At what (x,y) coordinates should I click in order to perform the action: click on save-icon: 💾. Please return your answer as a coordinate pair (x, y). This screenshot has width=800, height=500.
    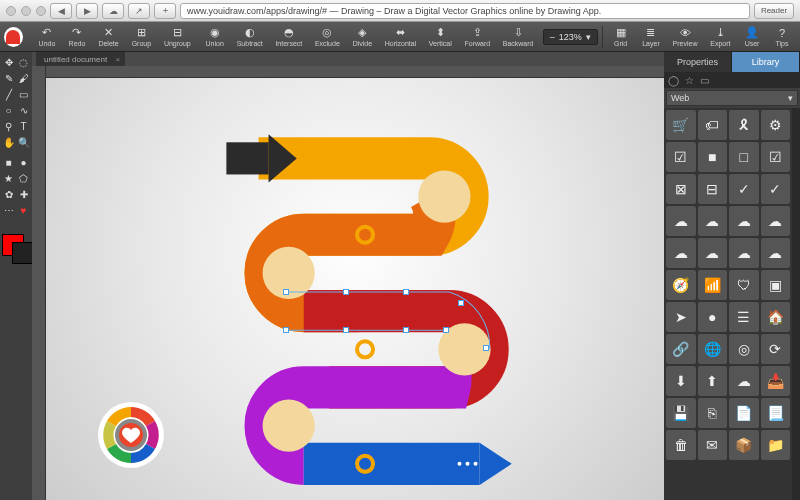
    Looking at the image, I should click on (681, 413).